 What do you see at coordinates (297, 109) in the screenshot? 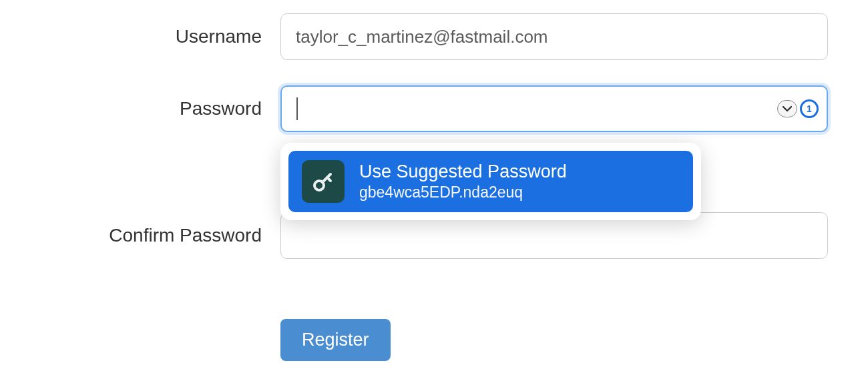
I see `text-cursor` at bounding box center [297, 109].